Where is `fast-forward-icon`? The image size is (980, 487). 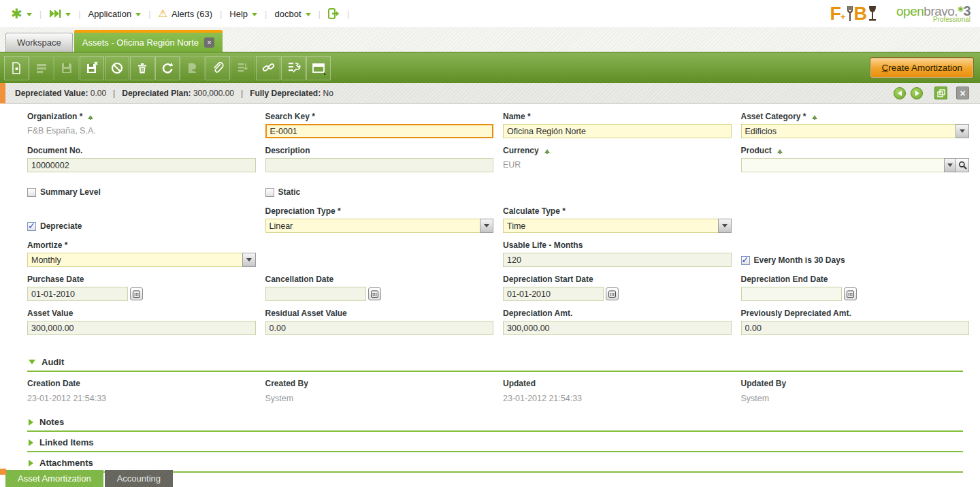
fast-forward-icon is located at coordinates (55, 14).